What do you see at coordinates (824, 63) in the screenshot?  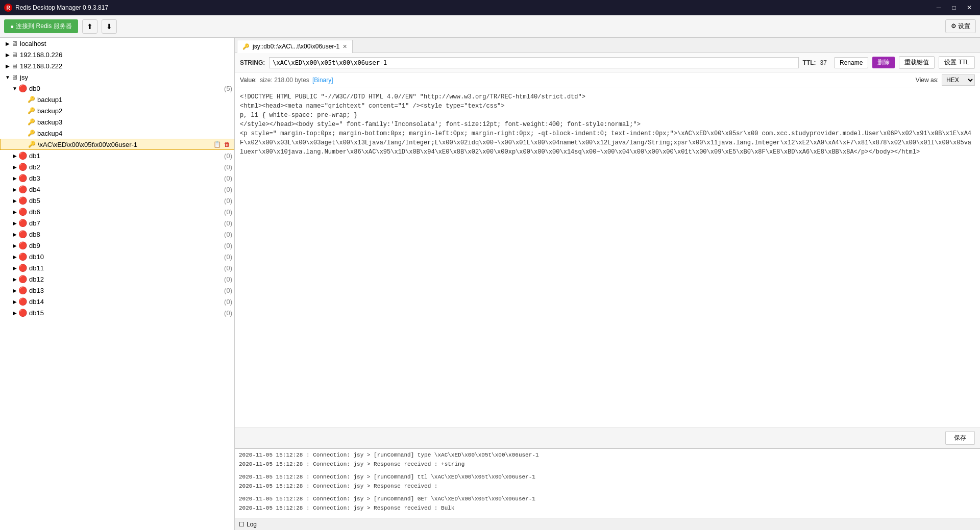 I see `ttl-value: 37` at bounding box center [824, 63].